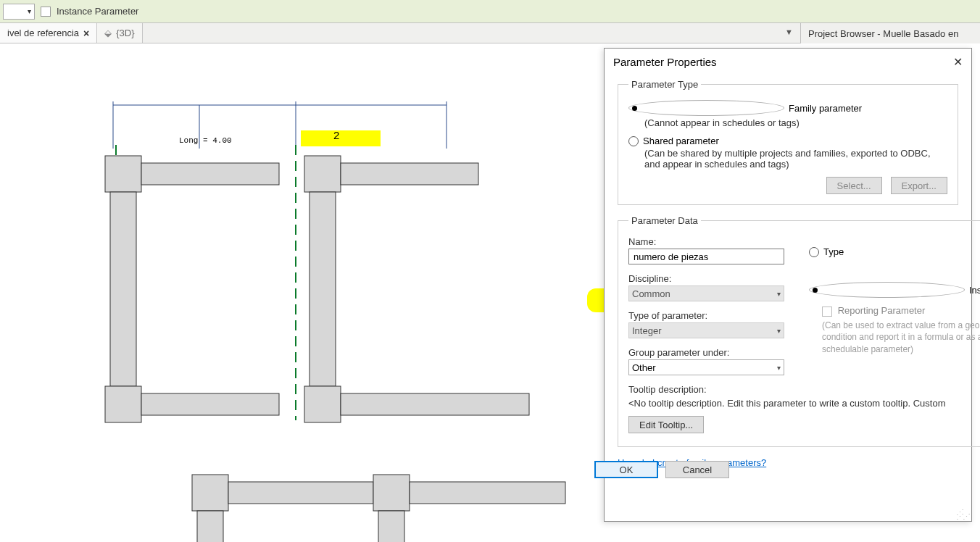 The width and height of the screenshot is (980, 542). I want to click on reporting-sub: (Can be used to extract value from a geo…, so click(901, 338).